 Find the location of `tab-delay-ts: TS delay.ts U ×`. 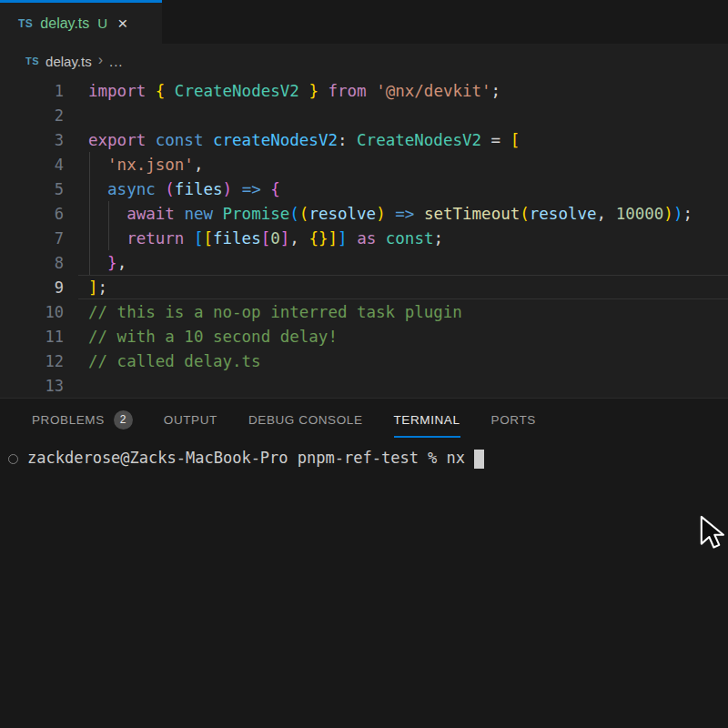

tab-delay-ts: TS delay.ts U × is located at coordinates (81, 22).